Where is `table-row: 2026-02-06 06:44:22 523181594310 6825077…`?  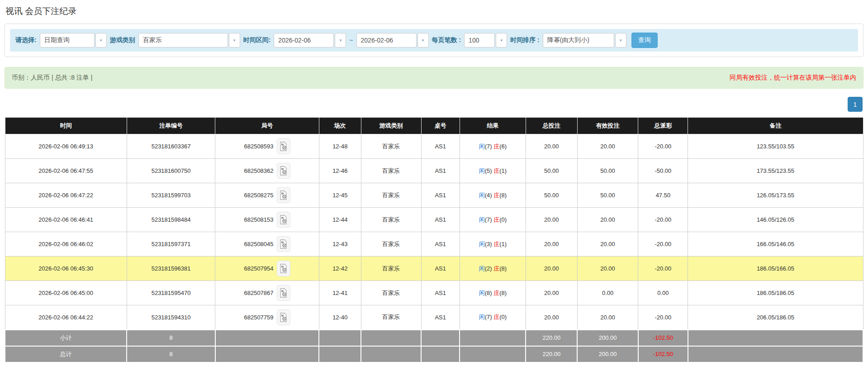 table-row: 2026-02-06 06:44:22 523181594310 6825077… is located at coordinates (434, 318).